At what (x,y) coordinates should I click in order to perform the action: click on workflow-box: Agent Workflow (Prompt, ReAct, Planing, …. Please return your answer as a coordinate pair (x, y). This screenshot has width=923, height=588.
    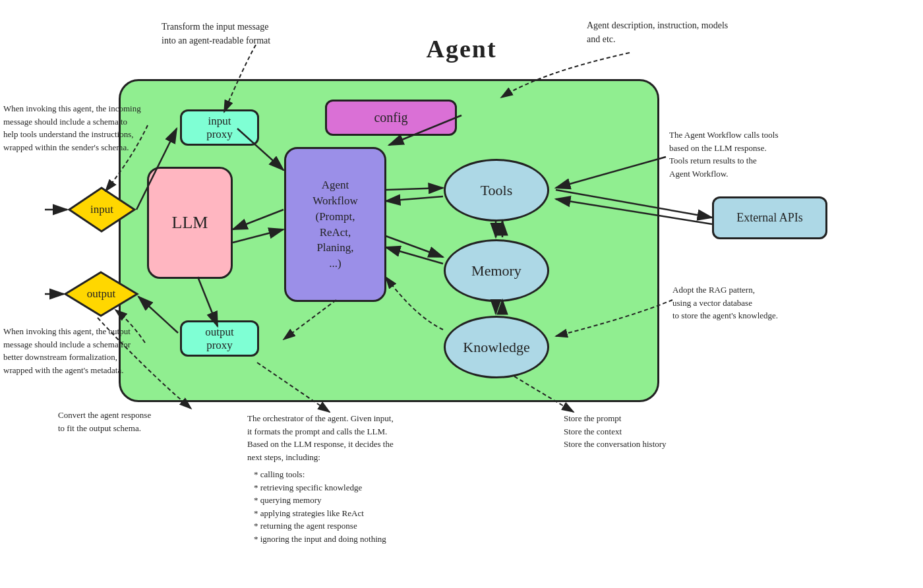
    Looking at the image, I should click on (335, 224).